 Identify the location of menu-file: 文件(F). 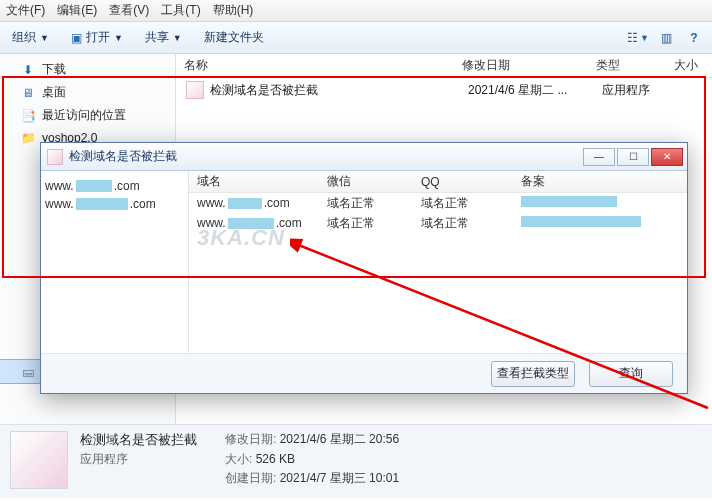
(26, 10).